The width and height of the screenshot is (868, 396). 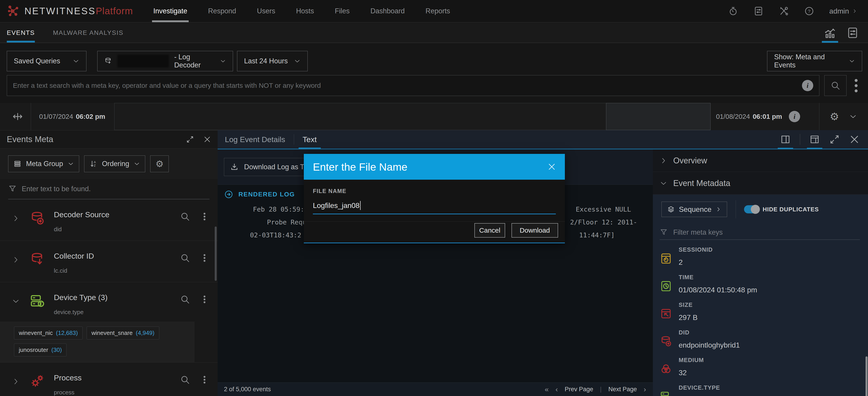 I want to click on show-mode-dropdown: Show: Meta and Events, so click(x=815, y=61).